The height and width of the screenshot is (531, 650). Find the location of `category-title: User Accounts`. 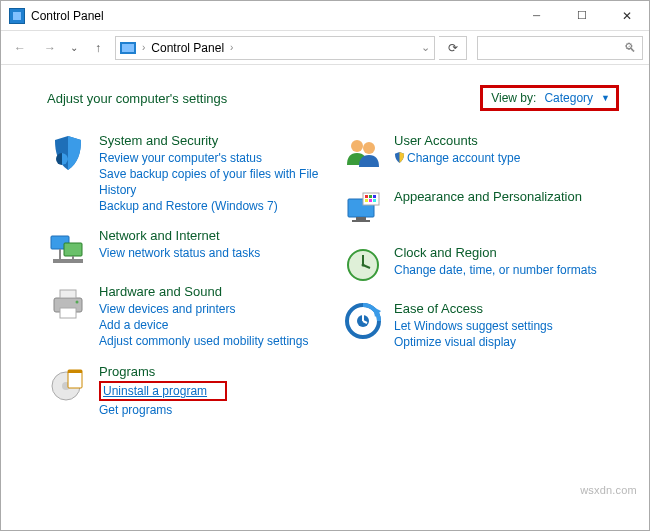

category-title: User Accounts is located at coordinates (506, 141).